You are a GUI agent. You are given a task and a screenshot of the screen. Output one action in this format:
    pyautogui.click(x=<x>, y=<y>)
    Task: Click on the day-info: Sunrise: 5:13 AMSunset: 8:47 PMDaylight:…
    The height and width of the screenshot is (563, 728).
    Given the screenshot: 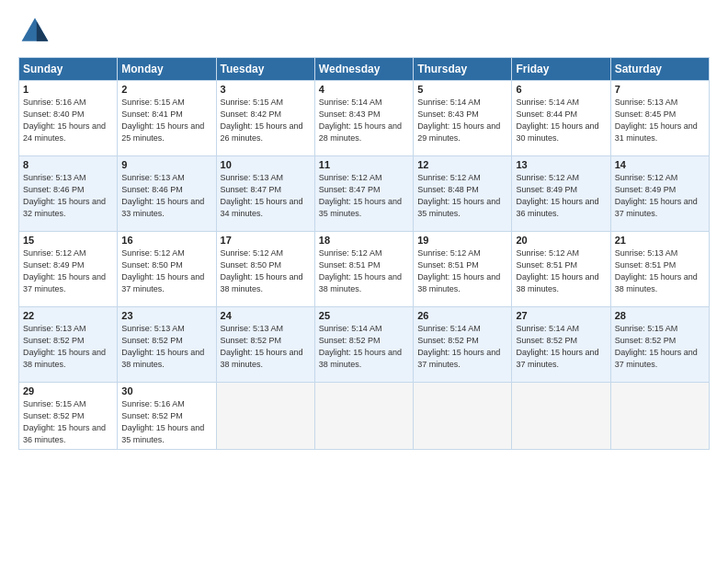 What is the action you would take?
    pyautogui.click(x=266, y=196)
    